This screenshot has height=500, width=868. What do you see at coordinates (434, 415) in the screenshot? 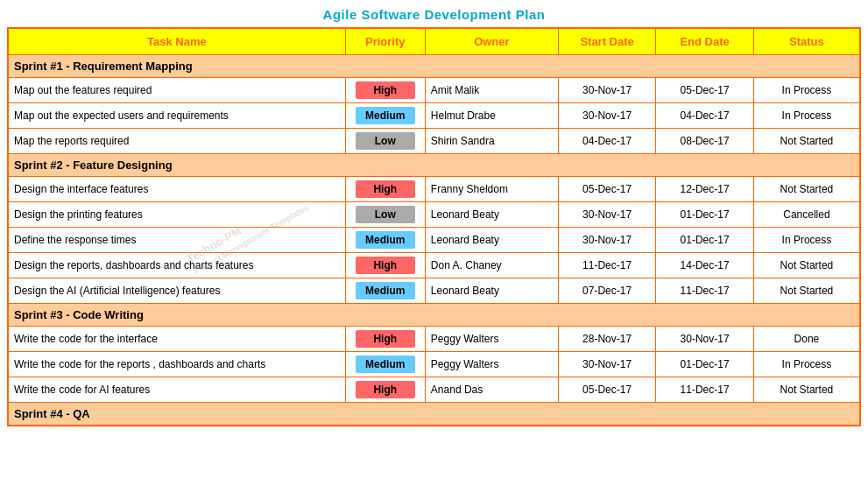
I see `sprint-header-label: Sprint #4 - QA` at bounding box center [434, 415].